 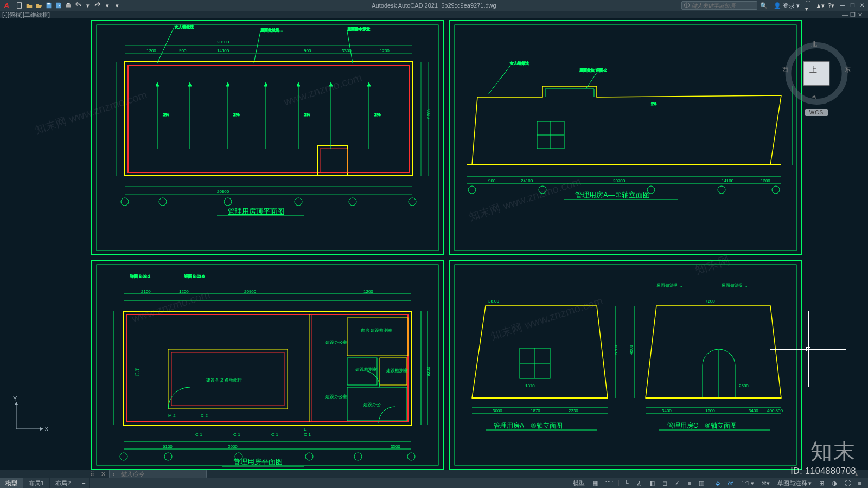 What do you see at coordinates (63, 483) in the screenshot?
I see `layout-tab-layout2: 布局2` at bounding box center [63, 483].